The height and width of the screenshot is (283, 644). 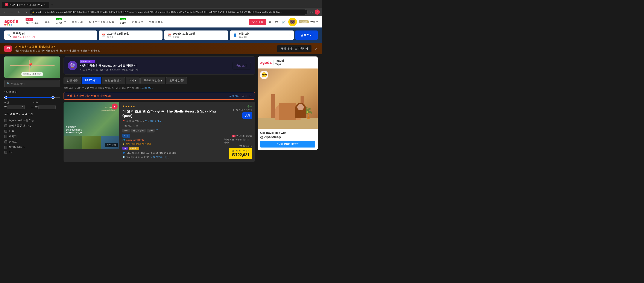 What do you see at coordinates (170, 136) in the screenshot?
I see `ssib-row: 씨뷰` at bounding box center [170, 136].